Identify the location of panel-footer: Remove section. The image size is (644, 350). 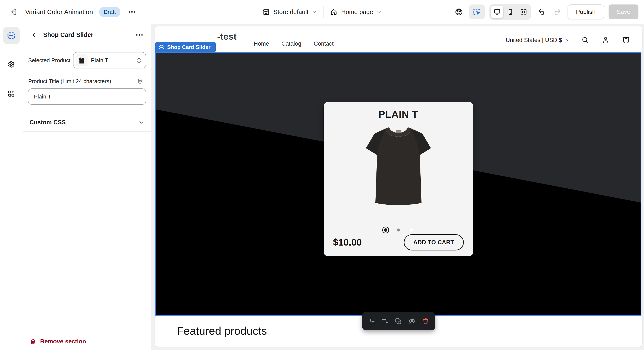
(87, 342).